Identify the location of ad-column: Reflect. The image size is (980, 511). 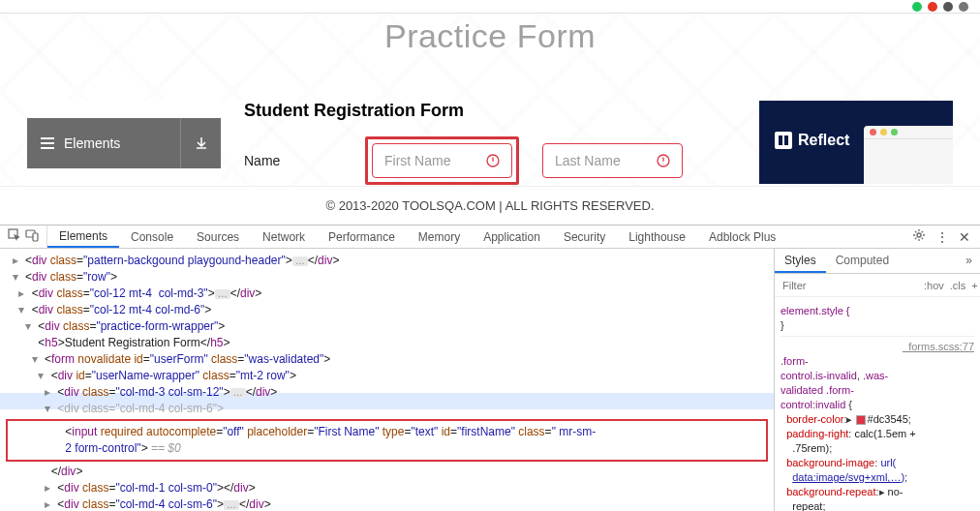
(856, 143).